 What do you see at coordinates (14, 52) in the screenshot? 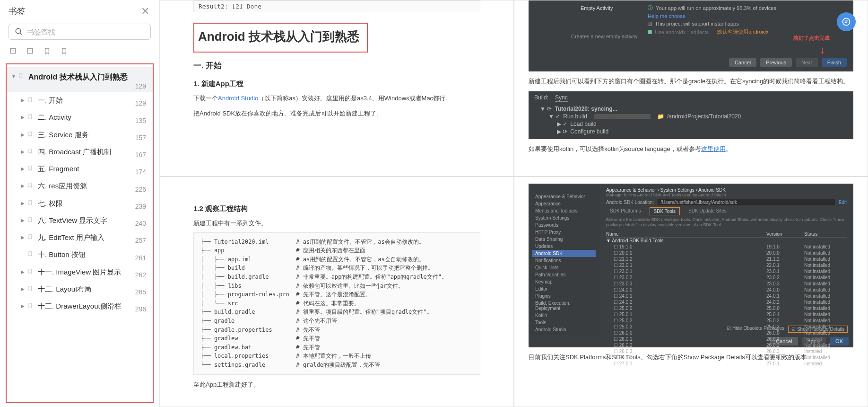
I see `add-bookmark-icon` at bounding box center [14, 52].